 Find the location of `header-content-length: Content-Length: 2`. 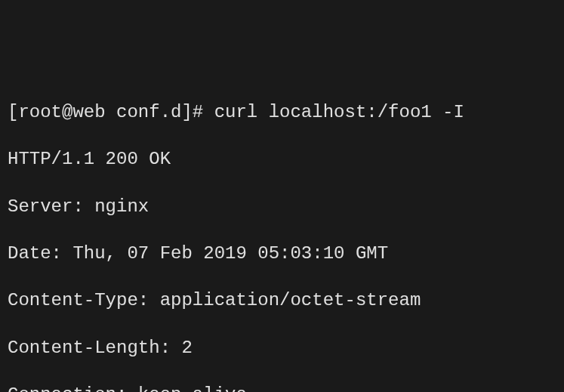

header-content-length: Content-Length: 2 is located at coordinates (282, 347).